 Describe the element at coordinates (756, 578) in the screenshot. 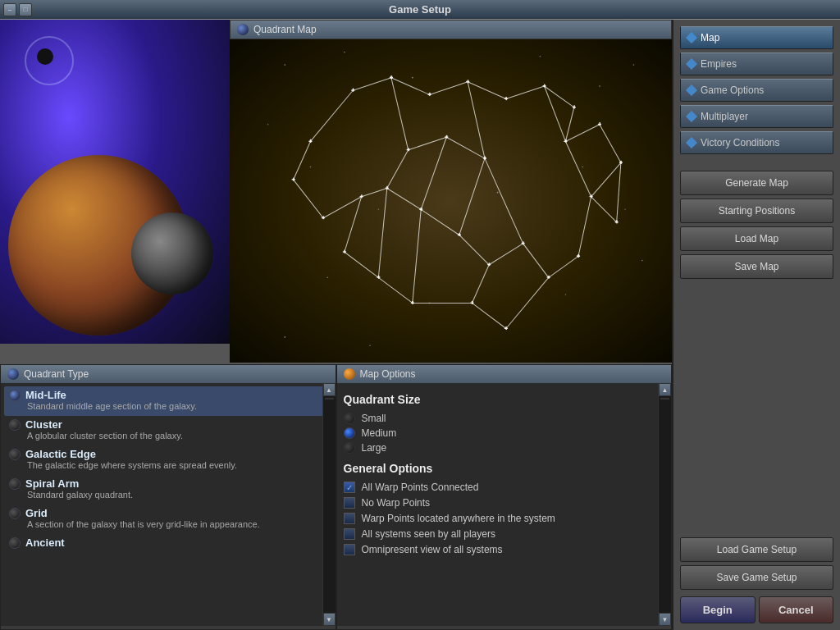

I see `save-game-setup-button: Save Game Setup` at that location.